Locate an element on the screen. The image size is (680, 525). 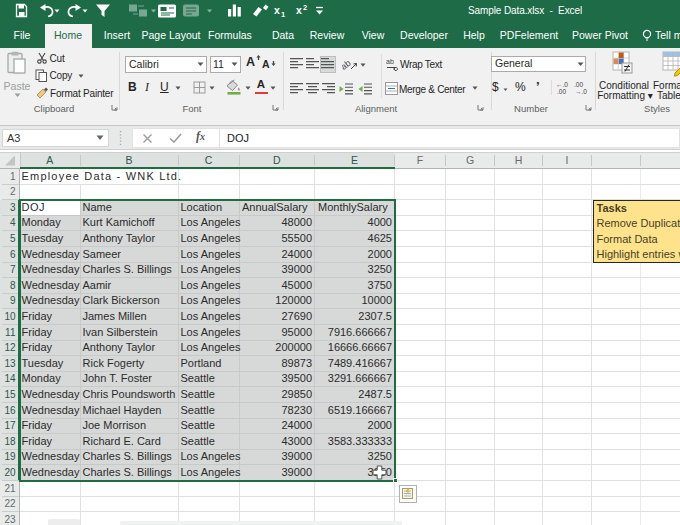
svg-text: →.0 is located at coordinates (581, 91).